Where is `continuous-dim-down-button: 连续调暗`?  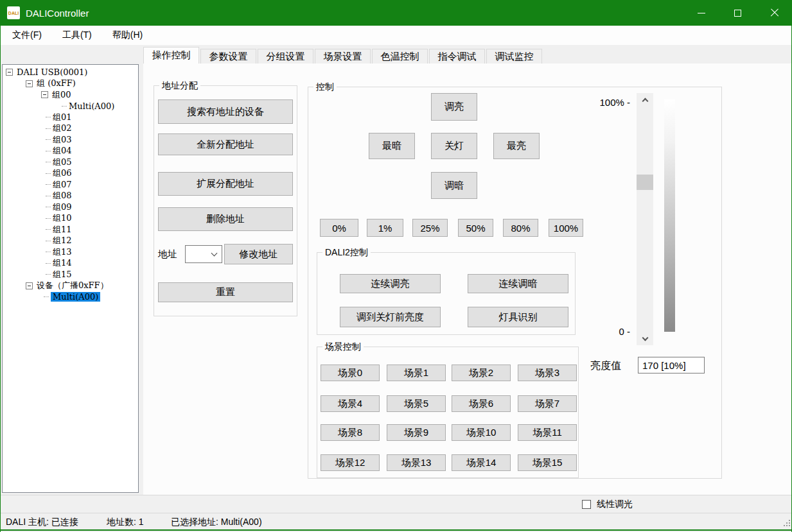
continuous-dim-down-button: 连续调暗 is located at coordinates (518, 284).